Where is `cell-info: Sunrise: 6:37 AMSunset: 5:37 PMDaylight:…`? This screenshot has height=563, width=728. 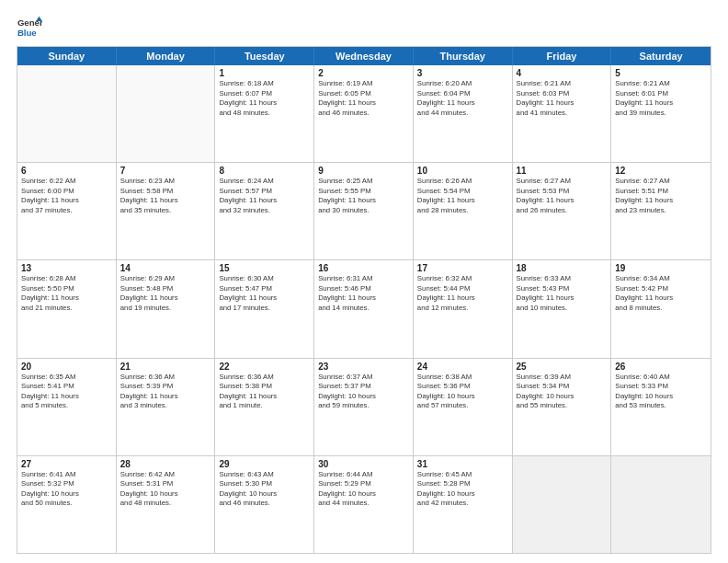 cell-info: Sunrise: 6:37 AMSunset: 5:37 PMDaylight:… is located at coordinates (364, 392).